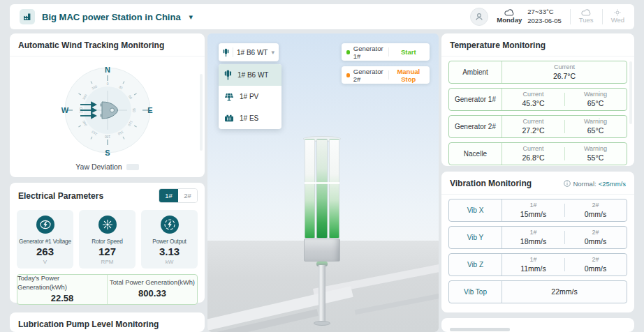 This screenshot has width=644, height=332. I want to click on manual-stop-action: Manual Stop, so click(409, 75).